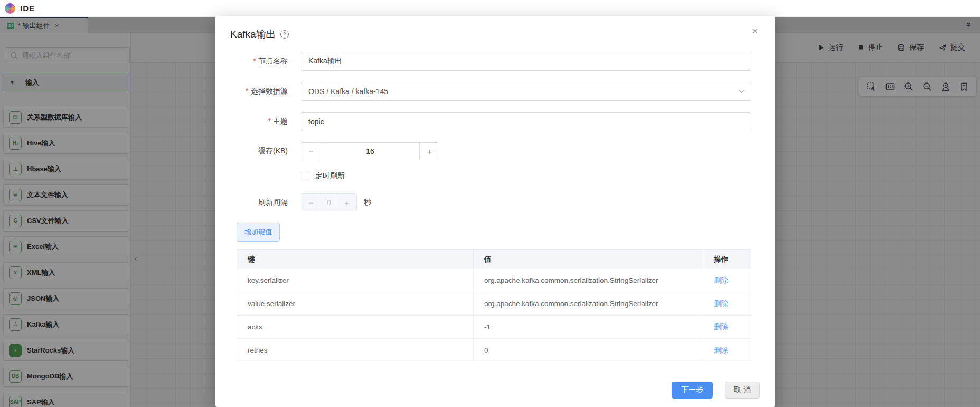 The image size is (980, 407). I want to click on buffer-row: 缓存(KB) − 16 +, so click(494, 151).